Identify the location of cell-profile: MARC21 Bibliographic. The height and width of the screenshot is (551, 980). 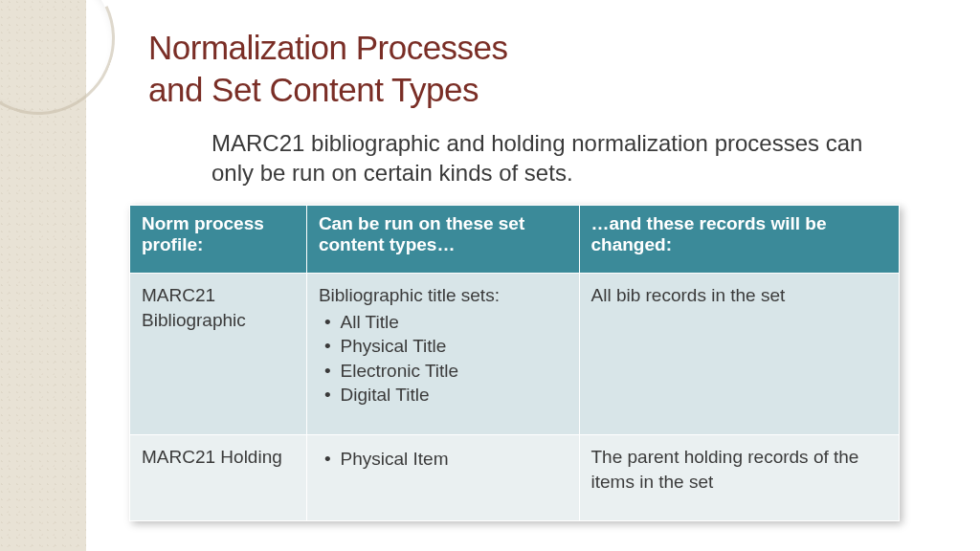
(218, 354).